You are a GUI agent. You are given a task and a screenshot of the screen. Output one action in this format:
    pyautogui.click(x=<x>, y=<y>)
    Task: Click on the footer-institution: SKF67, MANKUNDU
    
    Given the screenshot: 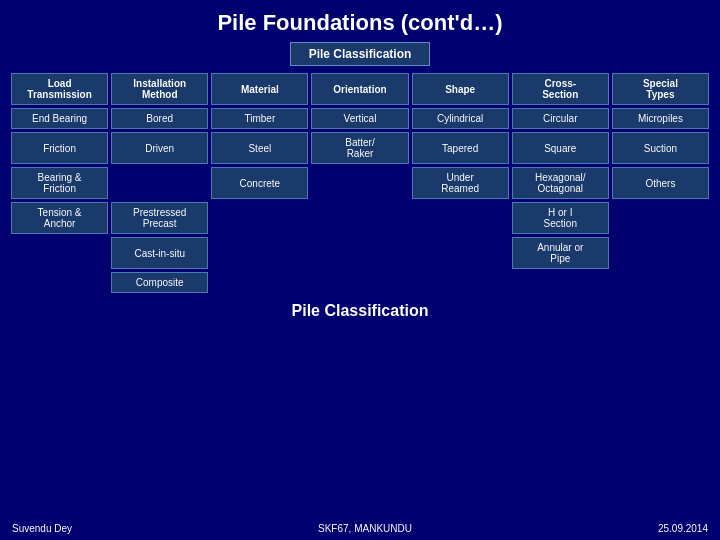 What is the action you would take?
    pyautogui.click(x=365, y=528)
    